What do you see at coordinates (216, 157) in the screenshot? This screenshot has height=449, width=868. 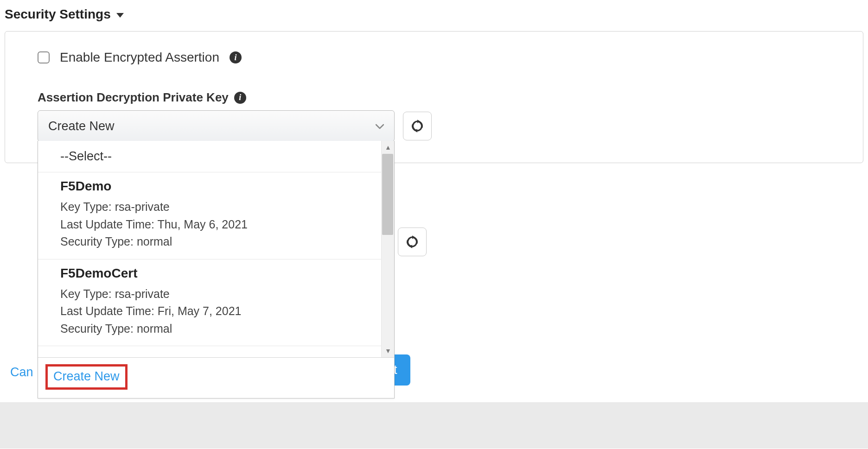 I see `dropdown-option-select: --Select--` at bounding box center [216, 157].